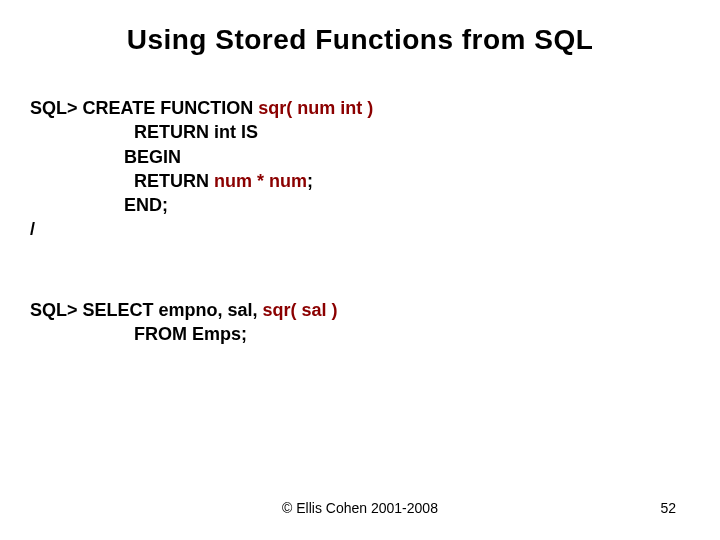  Describe the element at coordinates (360, 40) in the screenshot. I see `slide-title: Using Stored Functions from SQL` at that location.